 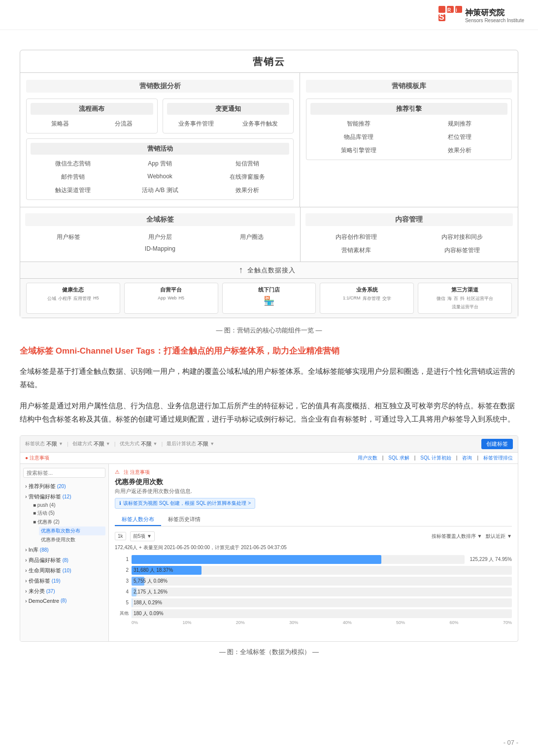 What do you see at coordinates (26, 496) in the screenshot?
I see `chevron-down-icon-5: ›` at bounding box center [26, 496].